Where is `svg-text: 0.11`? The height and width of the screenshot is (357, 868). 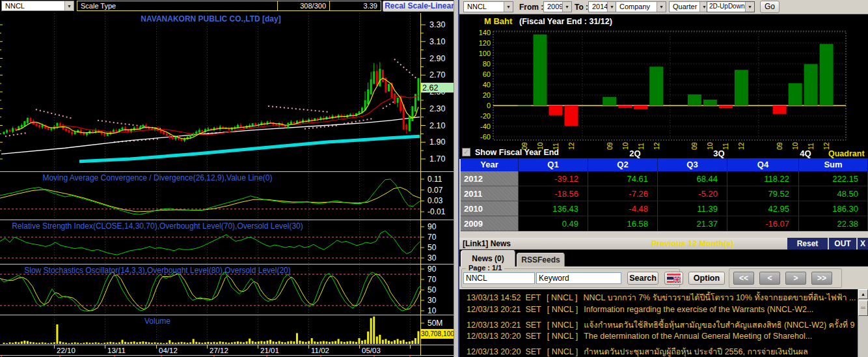
svg-text: 0.11 is located at coordinates (435, 179).